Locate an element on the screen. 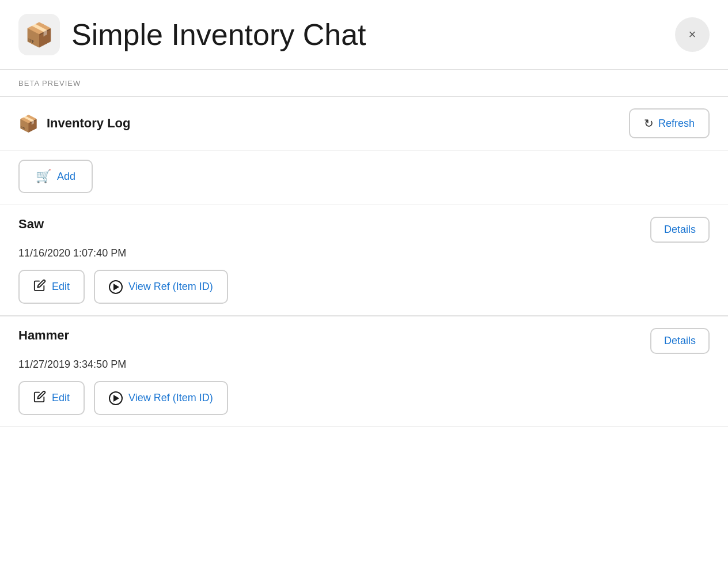 The height and width of the screenshot is (581, 728). refresh-button: ↻ Refresh is located at coordinates (669, 123).